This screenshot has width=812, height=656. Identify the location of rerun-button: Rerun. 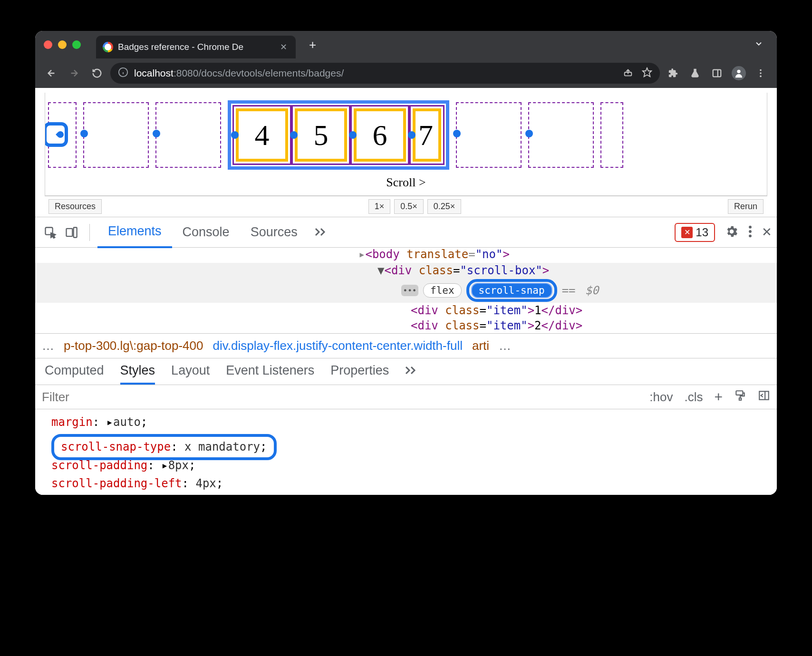
(745, 206).